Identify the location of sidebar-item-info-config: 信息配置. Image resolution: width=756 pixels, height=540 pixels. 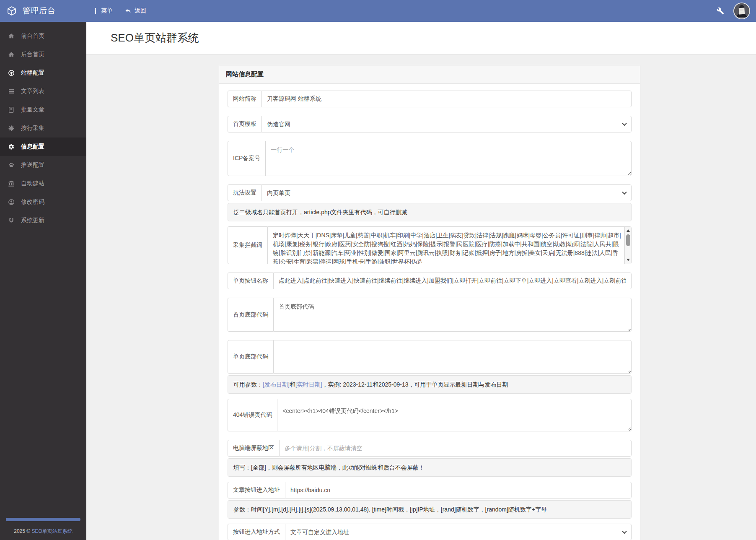
(43, 147).